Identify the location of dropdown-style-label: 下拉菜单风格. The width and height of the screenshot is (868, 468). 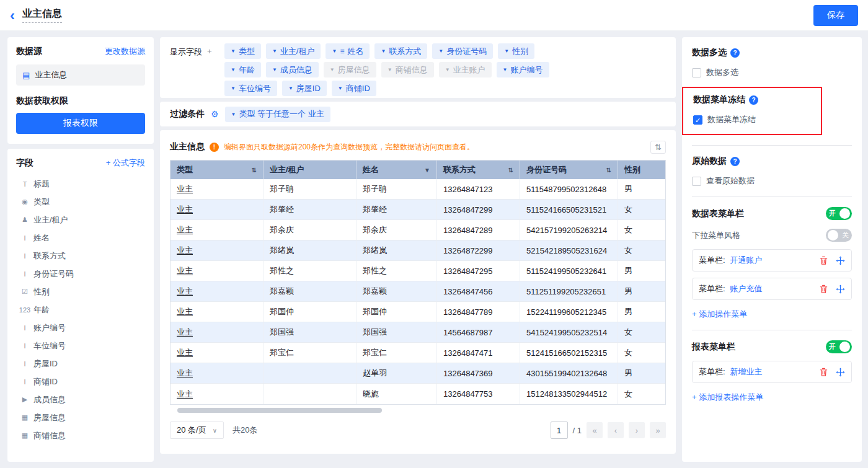
(716, 236).